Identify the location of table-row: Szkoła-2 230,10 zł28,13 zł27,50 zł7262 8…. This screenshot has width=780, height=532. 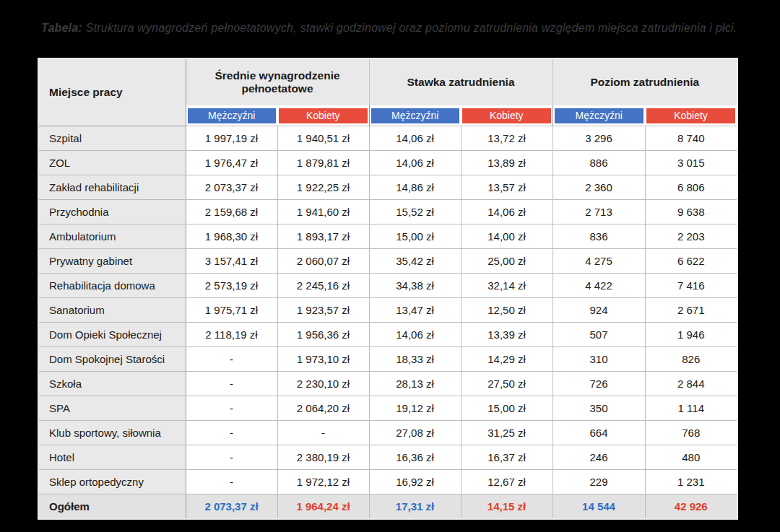
(388, 384).